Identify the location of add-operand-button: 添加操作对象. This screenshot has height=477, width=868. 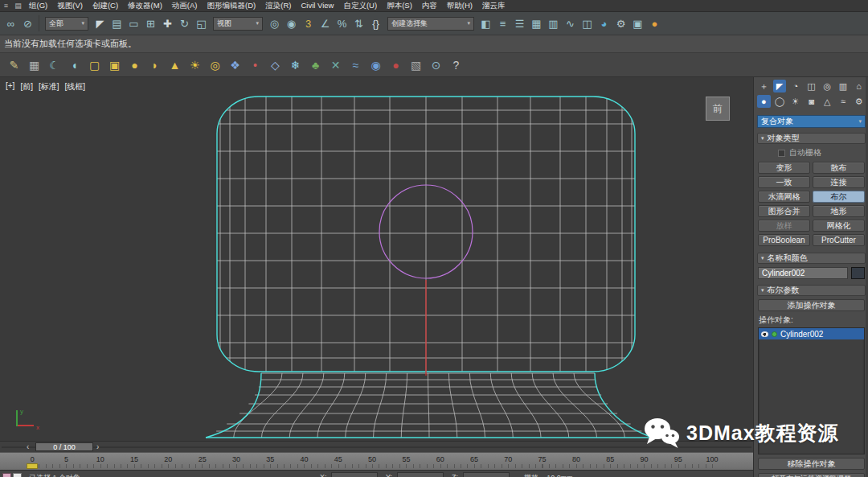
(812, 306).